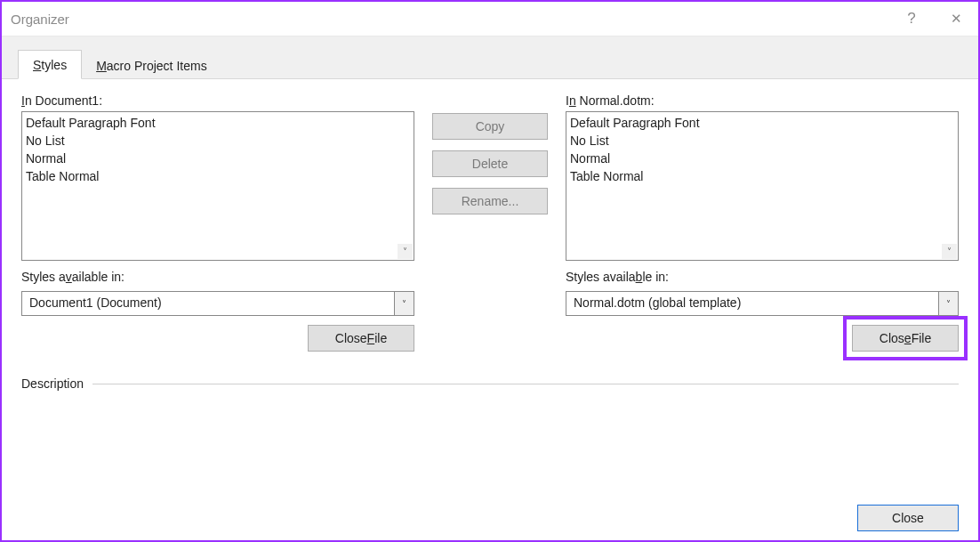 The height and width of the screenshot is (542, 980). What do you see at coordinates (490, 57) in the screenshot?
I see `tab-strip: Styles Macro Project Items` at bounding box center [490, 57].